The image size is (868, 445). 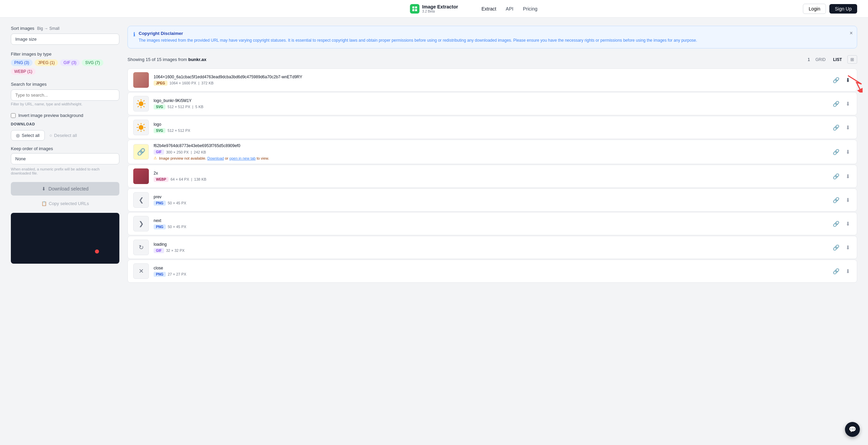 What do you see at coordinates (809, 60) in the screenshot?
I see `page-number: 1` at bounding box center [809, 60].